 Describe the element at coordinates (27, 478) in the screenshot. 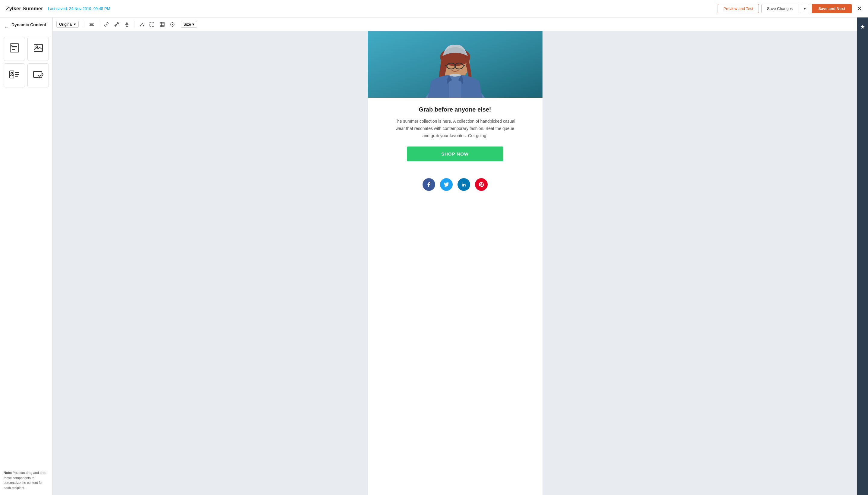

I see `sidebar-note: Note: You can drag and drop these compon…` at that location.